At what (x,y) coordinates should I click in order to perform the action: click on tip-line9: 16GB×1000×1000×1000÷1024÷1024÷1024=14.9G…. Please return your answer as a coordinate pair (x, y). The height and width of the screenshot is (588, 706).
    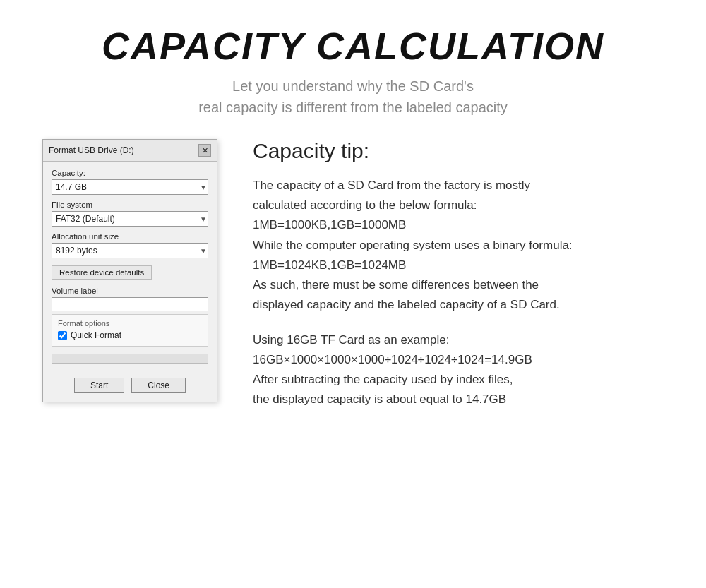
    Looking at the image, I should click on (458, 360).